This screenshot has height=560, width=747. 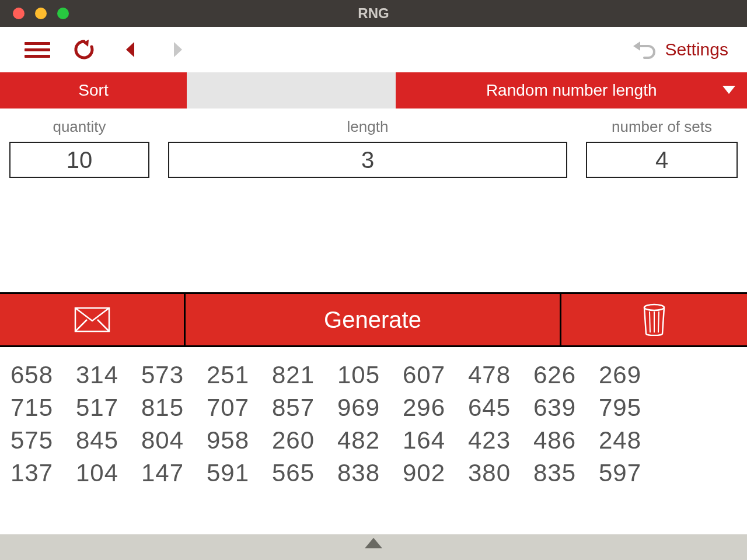 What do you see at coordinates (566, 408) in the screenshot?
I see `result-number: 639` at bounding box center [566, 408].